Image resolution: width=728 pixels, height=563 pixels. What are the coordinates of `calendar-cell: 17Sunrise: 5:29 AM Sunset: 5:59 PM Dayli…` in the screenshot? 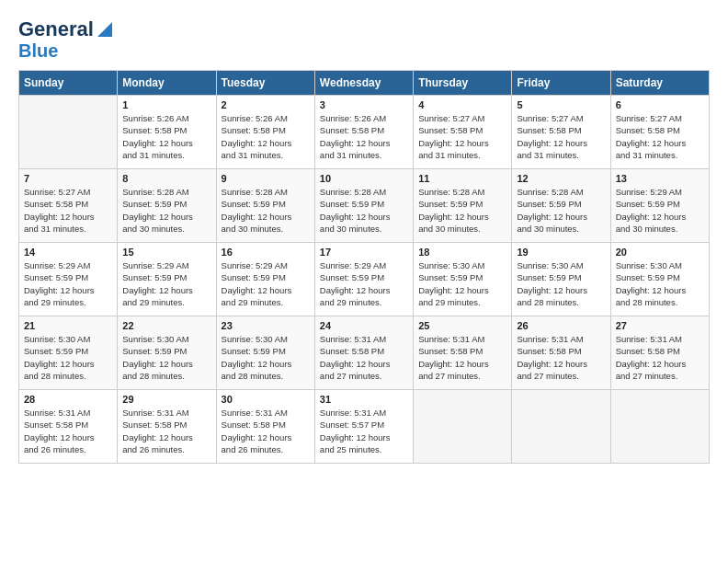 It's located at (364, 280).